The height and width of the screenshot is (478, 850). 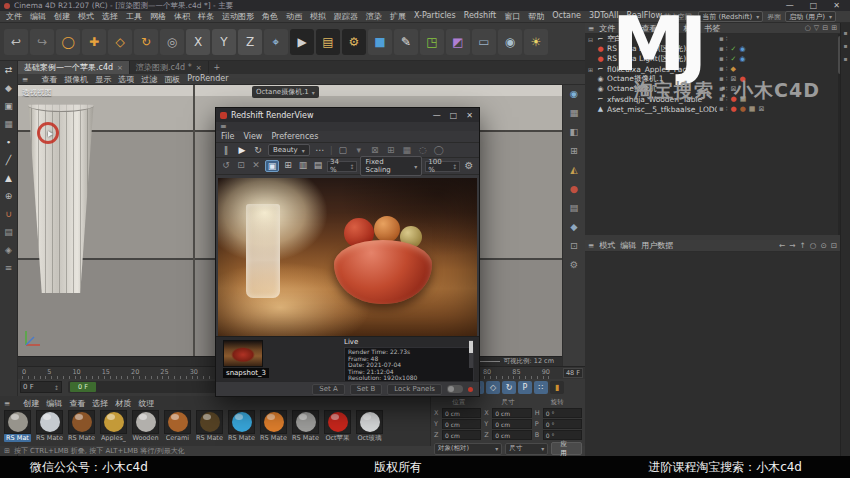 What do you see at coordinates (607, 246) in the screenshot?
I see `attribute-manager-menu-item: 模式` at bounding box center [607, 246].